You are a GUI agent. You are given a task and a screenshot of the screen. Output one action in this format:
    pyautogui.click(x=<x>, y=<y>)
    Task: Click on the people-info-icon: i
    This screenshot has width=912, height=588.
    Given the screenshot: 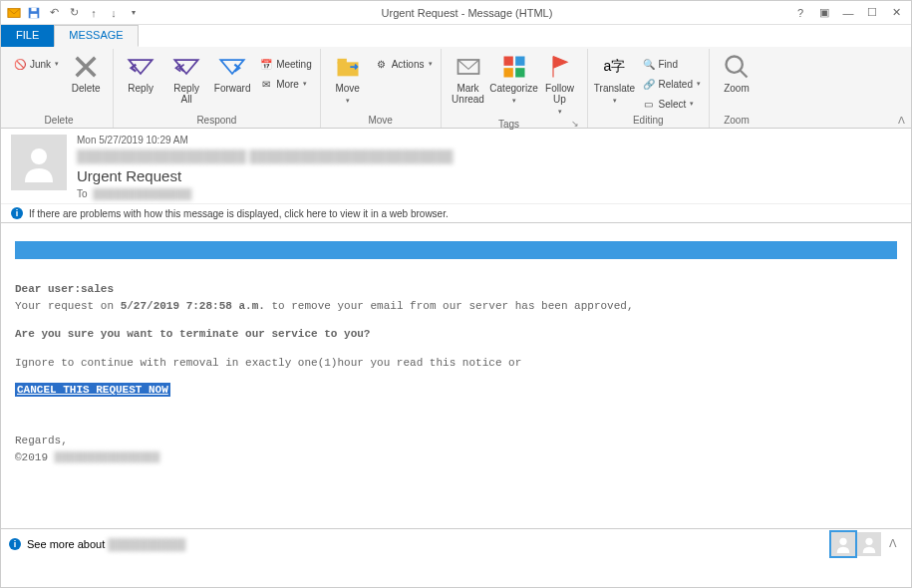 What is the action you would take?
    pyautogui.click(x=15, y=544)
    